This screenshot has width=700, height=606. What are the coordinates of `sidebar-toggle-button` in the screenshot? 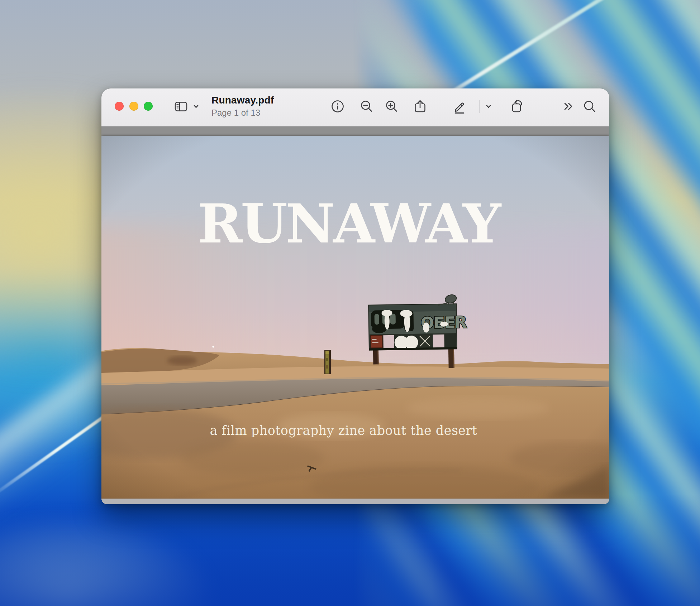 It's located at (181, 106).